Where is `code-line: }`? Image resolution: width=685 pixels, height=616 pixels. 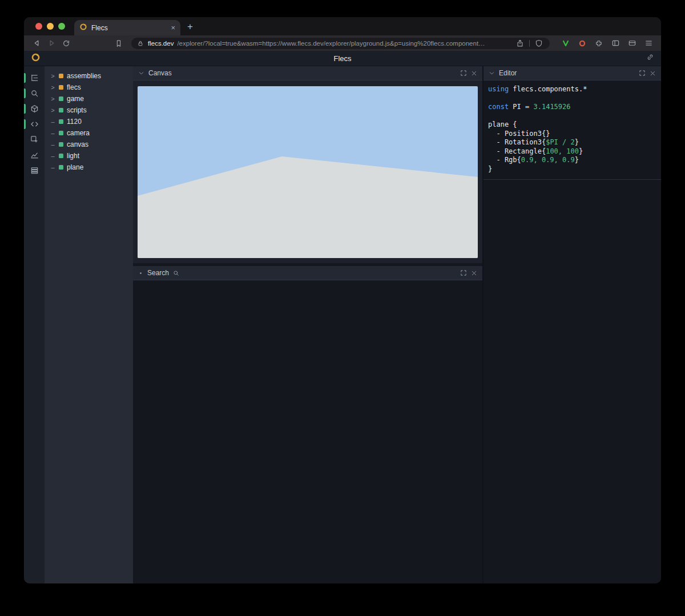
code-line: } is located at coordinates (572, 170).